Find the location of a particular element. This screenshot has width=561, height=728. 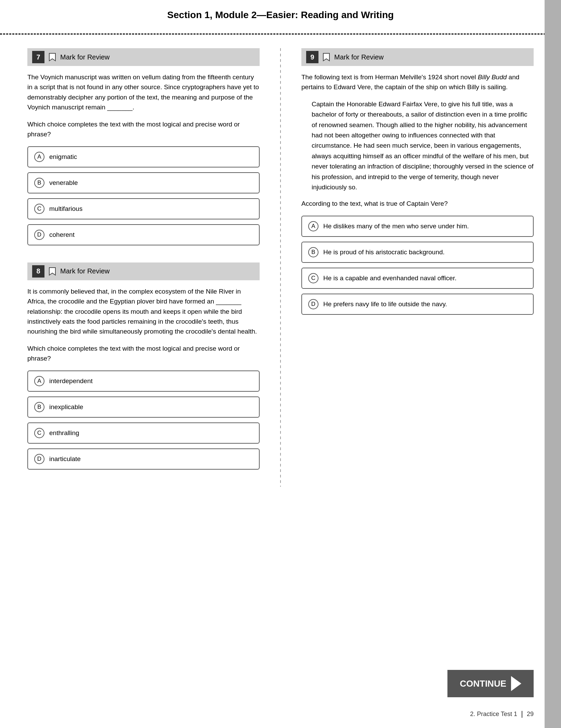

question-7-choice-a: A enigmatic is located at coordinates (144, 157).